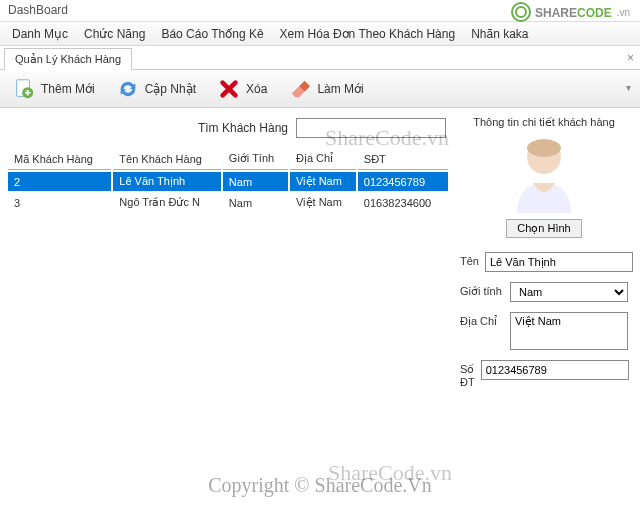 The height and width of the screenshot is (515, 640). I want to click on cell-name: Lê Văn Thịnh, so click(167, 182).